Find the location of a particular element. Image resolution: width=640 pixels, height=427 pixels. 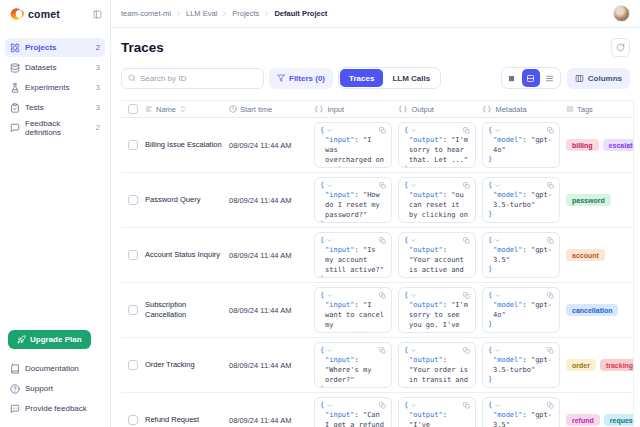

sidebar-item-projects: Projects 2 is located at coordinates (55, 48).